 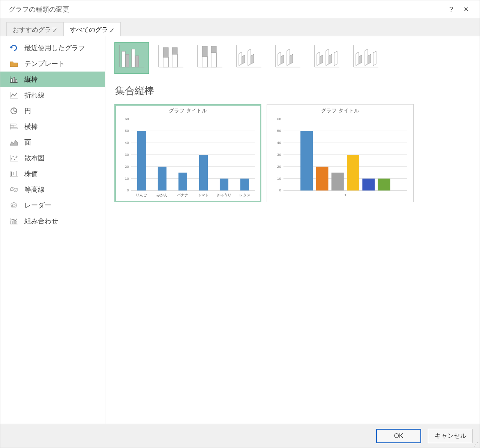 What do you see at coordinates (451, 436) in the screenshot?
I see `cancel-label: キャンセル` at bounding box center [451, 436].